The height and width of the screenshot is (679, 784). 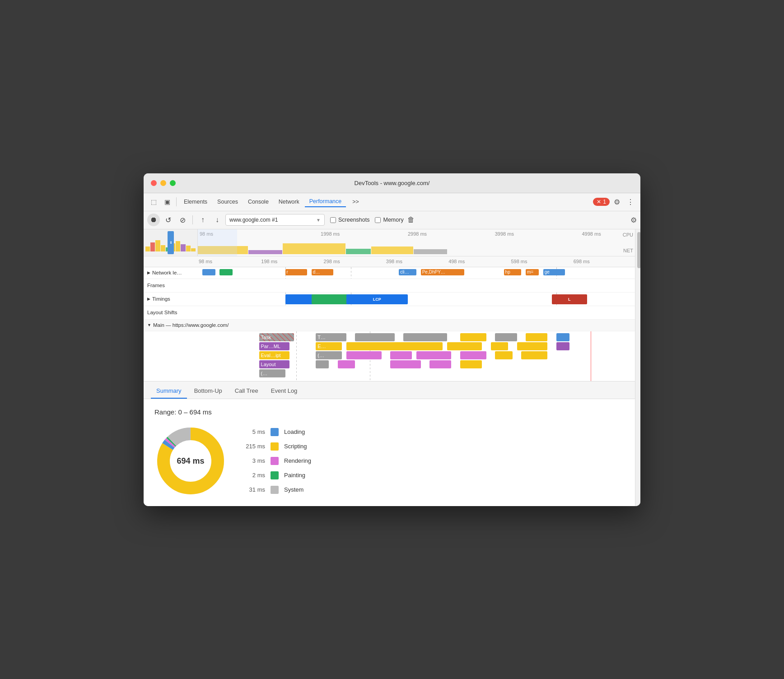 I want to click on screenshots-checkbox, so click(x=333, y=220).